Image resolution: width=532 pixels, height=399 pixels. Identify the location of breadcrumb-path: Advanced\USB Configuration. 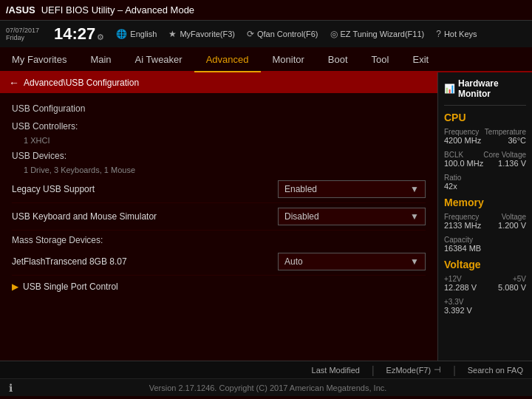
(81, 83).